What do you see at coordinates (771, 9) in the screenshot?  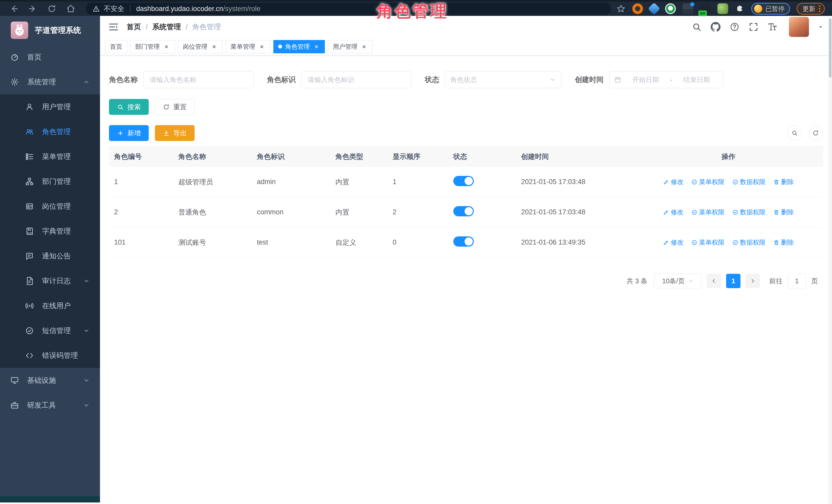 I see `paused-extension-badge: 已暂停` at bounding box center [771, 9].